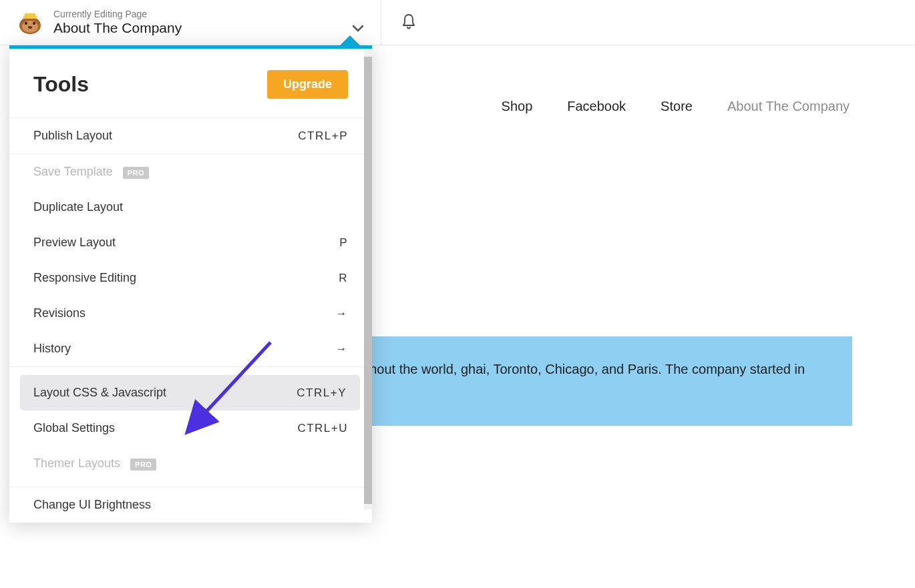  I want to click on menu-global-settings: Global Settings CTRL+U, so click(191, 428).